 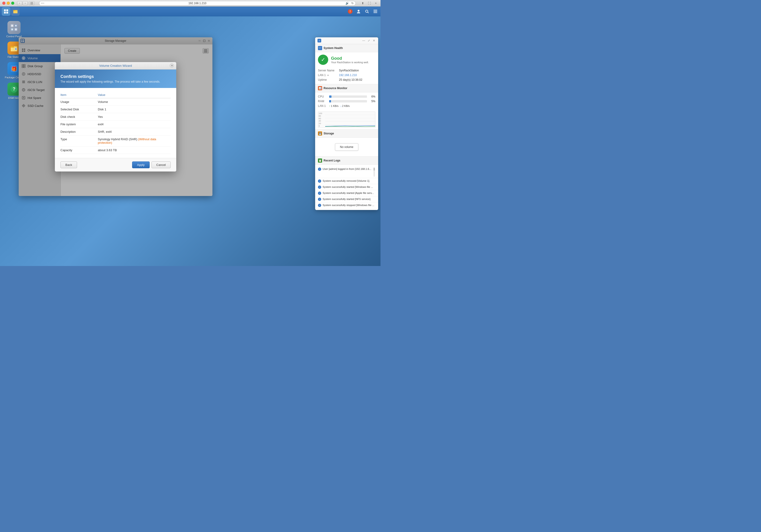 What do you see at coordinates (334, 106) in the screenshot?
I see `lan-up-speed: ↑ 1 KB/s` at bounding box center [334, 106].